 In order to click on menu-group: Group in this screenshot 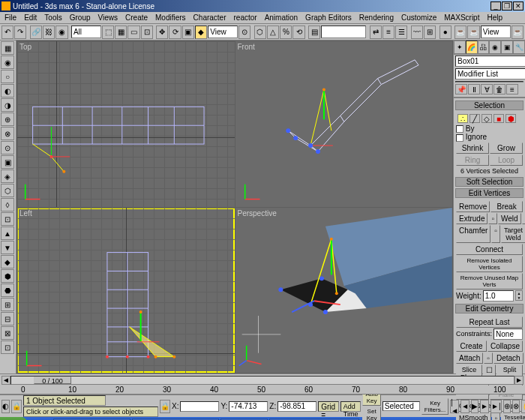, I will do `click(80, 18)`.